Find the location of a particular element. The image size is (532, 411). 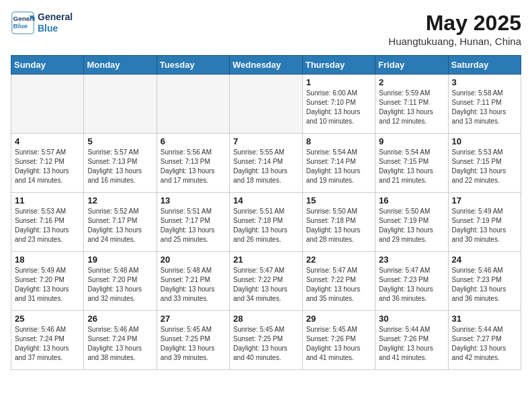

calendar-cell-w5-d4: 29Sunrise: 5:45 AM Sunset: 7:26 PM Dayli… is located at coordinates (339, 340).